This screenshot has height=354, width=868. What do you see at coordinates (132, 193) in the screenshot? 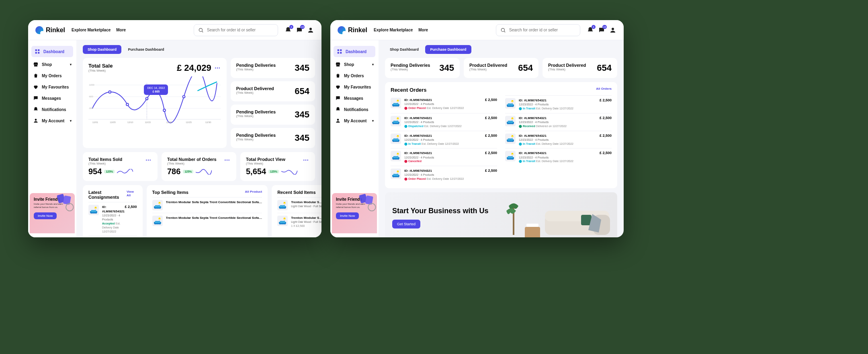
I see `view-all-link: View All` at bounding box center [132, 193].